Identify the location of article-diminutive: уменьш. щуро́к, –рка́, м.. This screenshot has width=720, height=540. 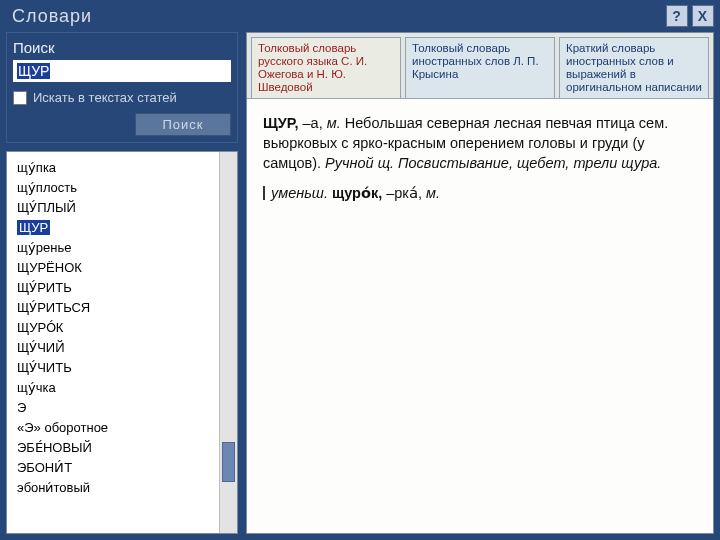
(480, 193).